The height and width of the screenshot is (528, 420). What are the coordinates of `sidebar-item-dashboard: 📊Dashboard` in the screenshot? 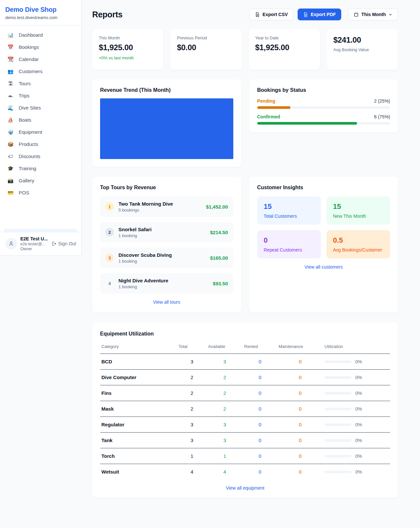 It's located at (41, 35).